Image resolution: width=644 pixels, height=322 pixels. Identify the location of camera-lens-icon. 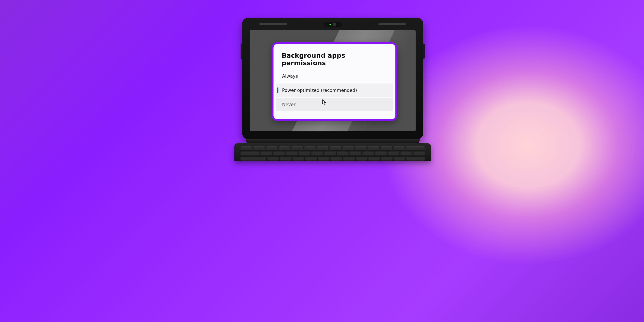
(334, 24).